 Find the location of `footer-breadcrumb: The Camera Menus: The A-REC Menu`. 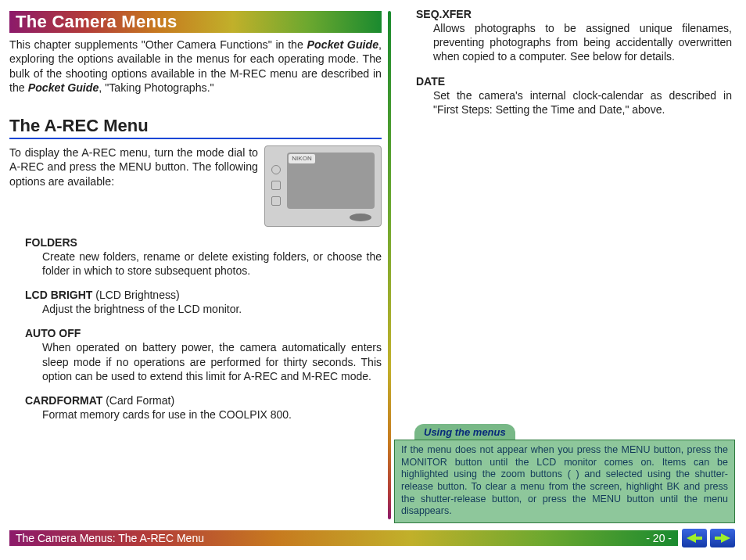

footer-breadcrumb: The Camera Menus: The A-REC Menu is located at coordinates (109, 538).